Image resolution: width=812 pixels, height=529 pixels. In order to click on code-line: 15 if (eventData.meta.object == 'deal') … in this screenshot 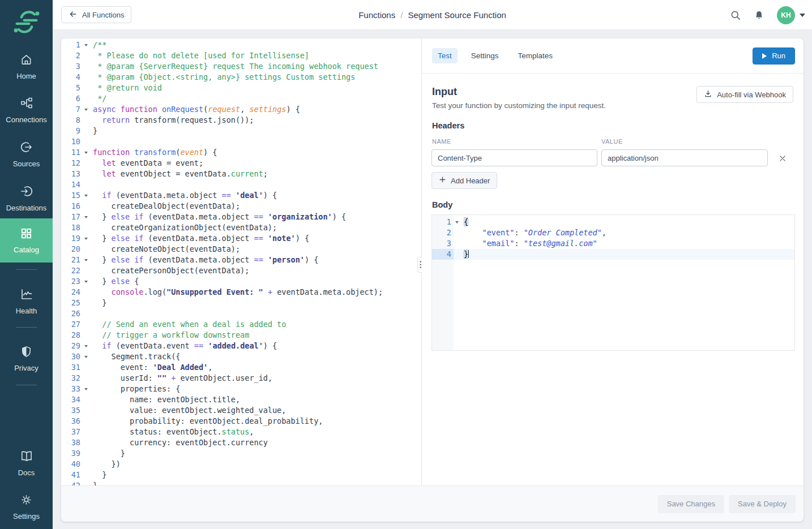, I will do `click(241, 196)`.